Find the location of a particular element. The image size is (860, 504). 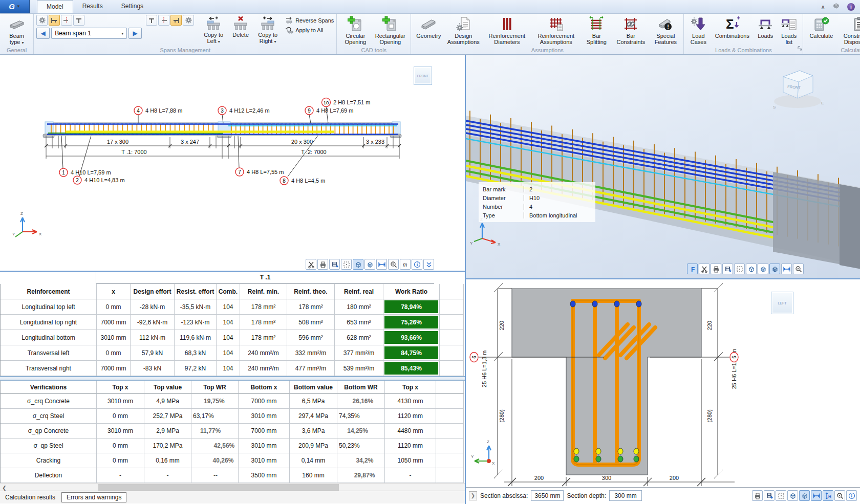

table-row: Cracking0 mm0,16 mm40,26%3010 mm0,14 mm3… is located at coordinates (232, 461).